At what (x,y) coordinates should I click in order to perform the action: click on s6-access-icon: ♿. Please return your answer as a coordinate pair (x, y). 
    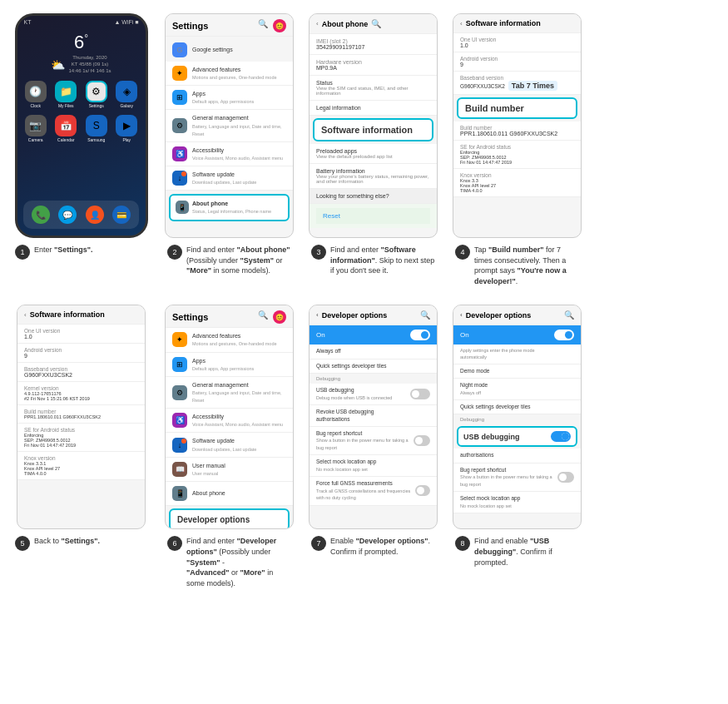
    Looking at the image, I should click on (180, 420).